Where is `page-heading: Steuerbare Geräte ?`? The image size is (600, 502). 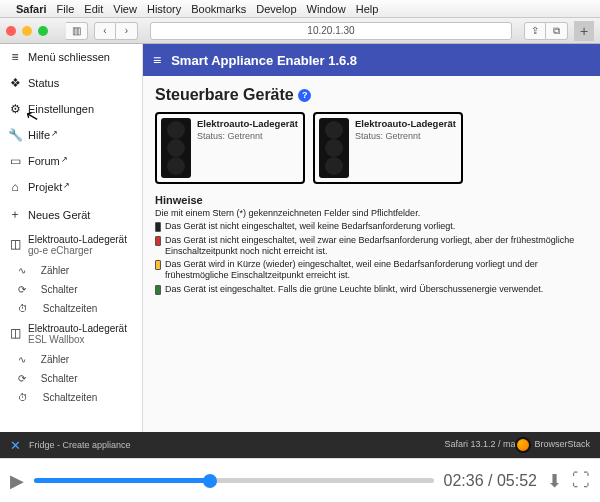
page-heading: Steuerbare Geräte ? is located at coordinates (372, 95).